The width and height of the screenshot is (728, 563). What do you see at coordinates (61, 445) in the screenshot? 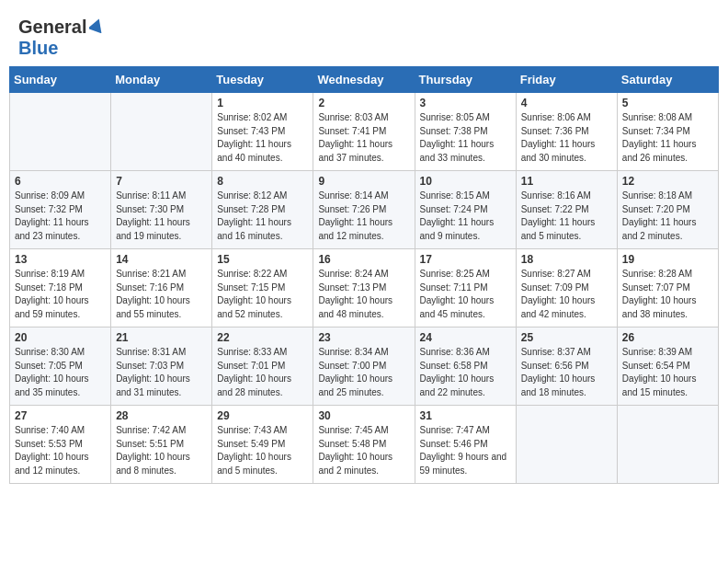
I see `calendar-cell: 27Sunrise: 7:40 AM Sunset: 5:53 PM Dayli…` at bounding box center [61, 445].